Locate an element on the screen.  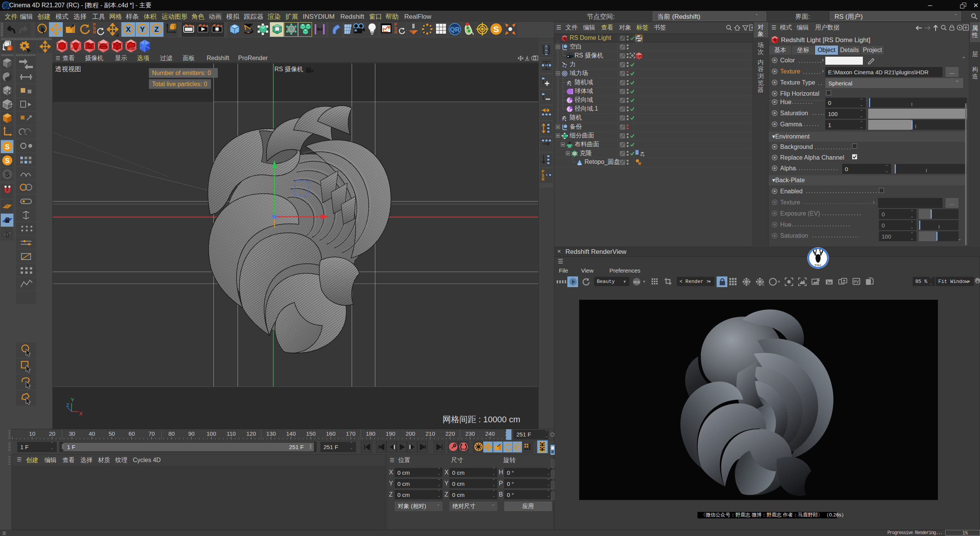
svg-text: 180 is located at coordinates (371, 433).